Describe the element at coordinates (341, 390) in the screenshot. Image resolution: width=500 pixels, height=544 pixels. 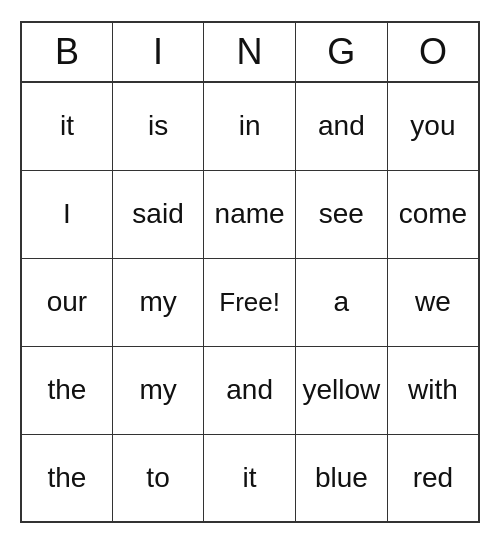
I see `bingo-cell-3-3: yellow` at that location.